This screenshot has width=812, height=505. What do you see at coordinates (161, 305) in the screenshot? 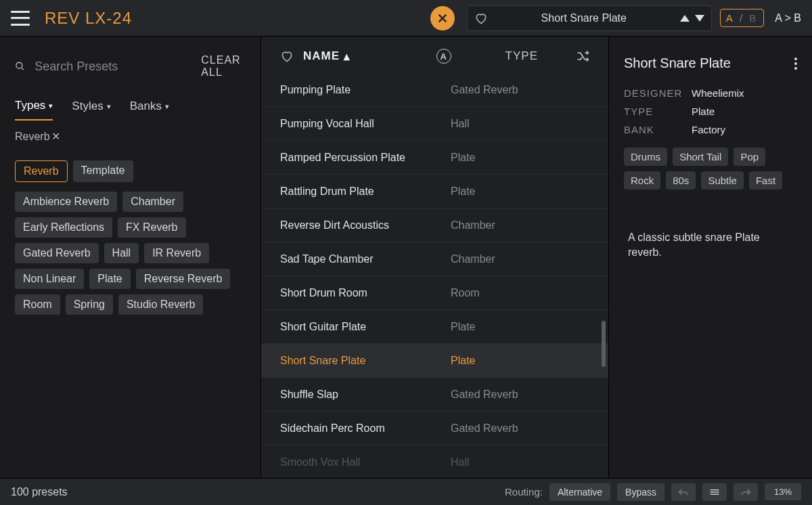
I see `filter-tag: Studio Reverb` at bounding box center [161, 305].